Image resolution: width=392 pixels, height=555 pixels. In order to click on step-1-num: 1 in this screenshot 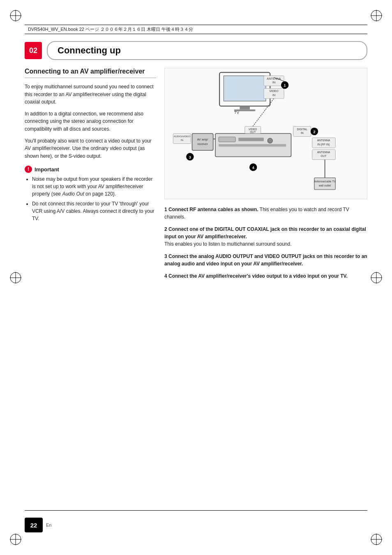, I will do `click(166, 210)`.